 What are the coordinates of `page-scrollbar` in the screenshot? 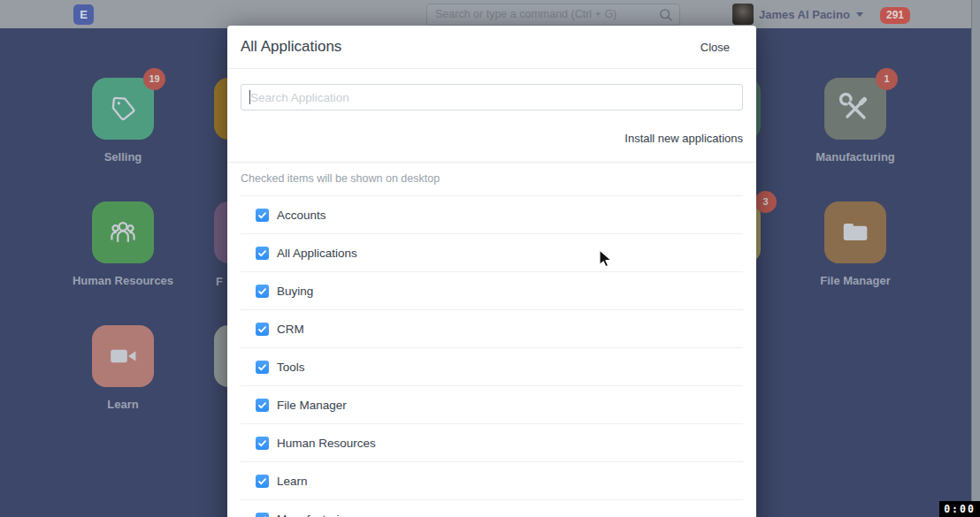 It's located at (976, 258).